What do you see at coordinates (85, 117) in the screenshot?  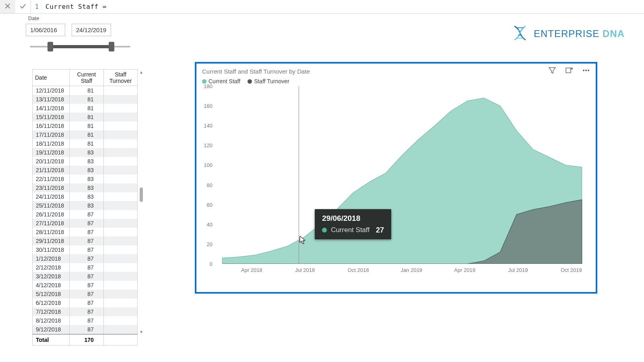 I see `table-row: 15/11/201881` at bounding box center [85, 117].